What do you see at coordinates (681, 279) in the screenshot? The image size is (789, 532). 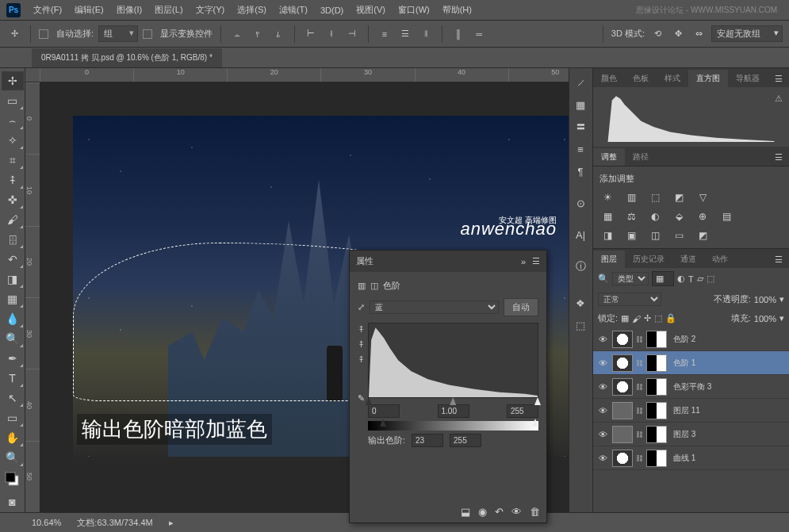 I see `filter-adj-icon: ◐` at bounding box center [681, 279].